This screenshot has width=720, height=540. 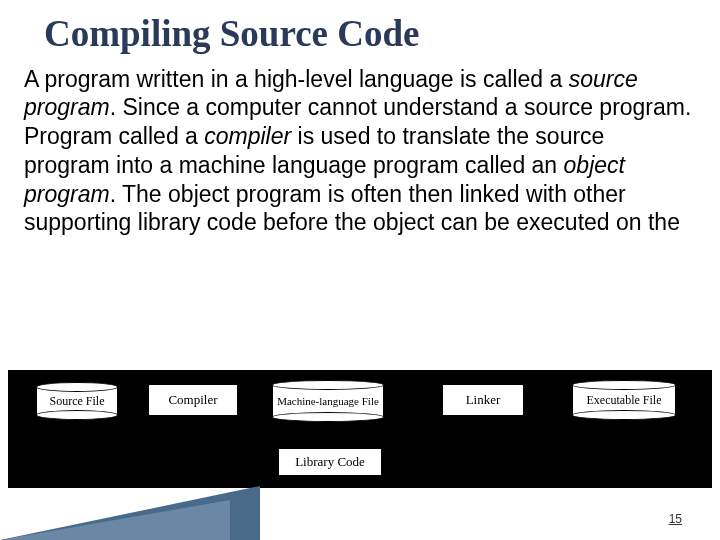 I want to click on page-number: 15, so click(x=676, y=519).